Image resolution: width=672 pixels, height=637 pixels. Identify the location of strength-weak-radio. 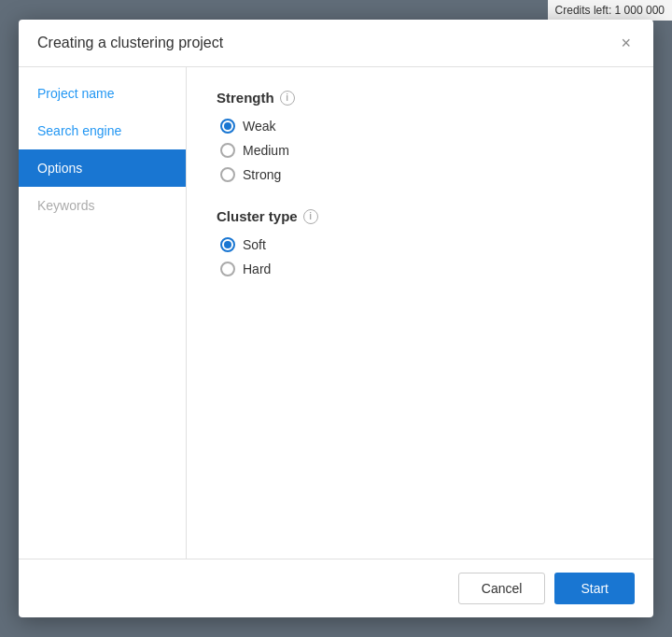
(228, 126).